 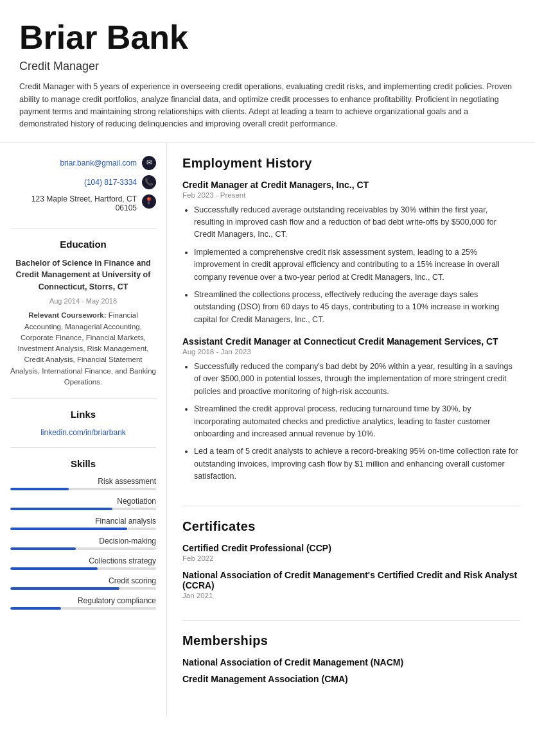 I want to click on skills-list: Risk assessment Negotiation Financial an…, so click(x=83, y=543).